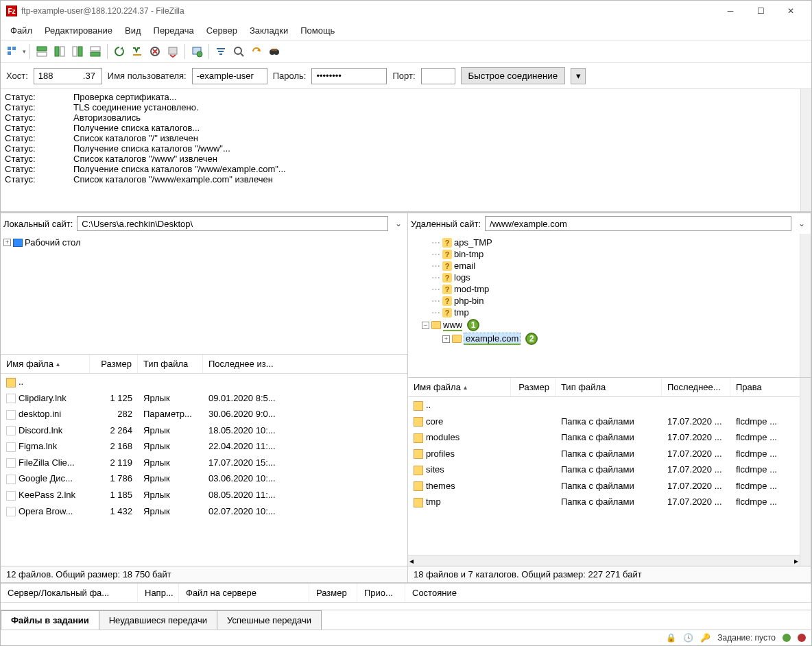 This screenshot has width=812, height=646. I want to click on list-item: coreПапка с файлами17.07.2020 ...flcdmpe…, so click(609, 422).